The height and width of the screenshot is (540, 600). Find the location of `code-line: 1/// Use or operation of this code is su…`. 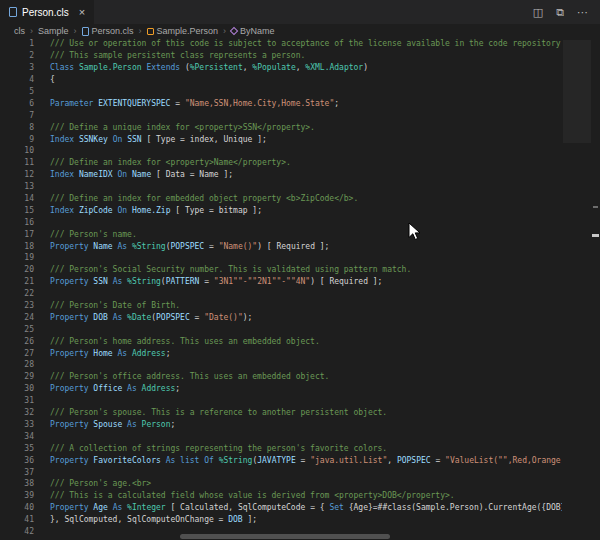

code-line: 1/// Use or operation of this code is su… is located at coordinates (300, 44).